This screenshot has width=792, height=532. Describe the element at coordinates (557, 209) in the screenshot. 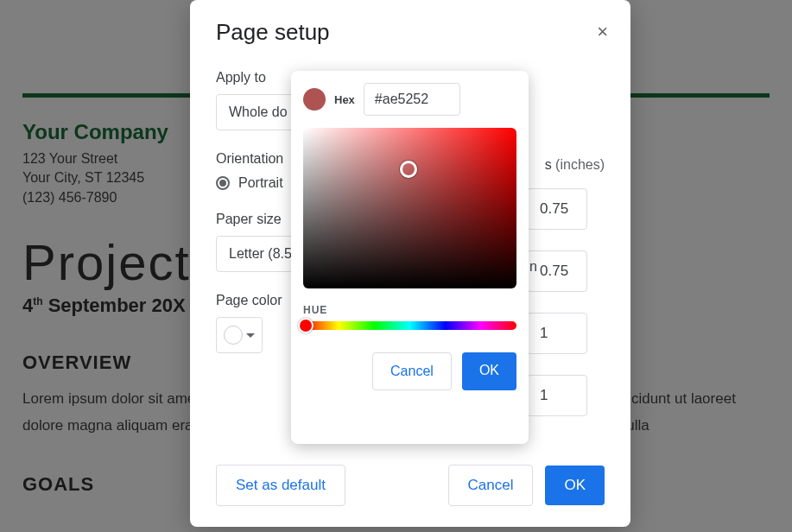

I see `margin-top-input` at that location.